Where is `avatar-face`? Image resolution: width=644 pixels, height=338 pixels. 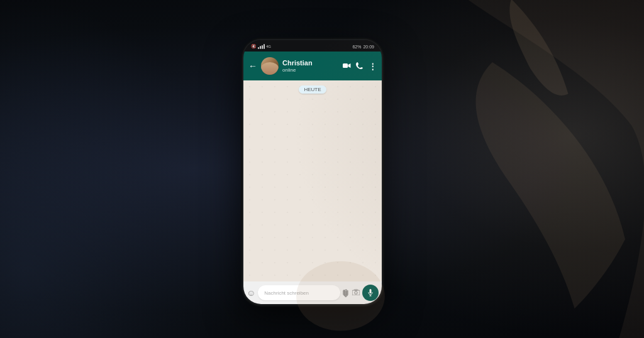
avatar-face is located at coordinates (270, 68).